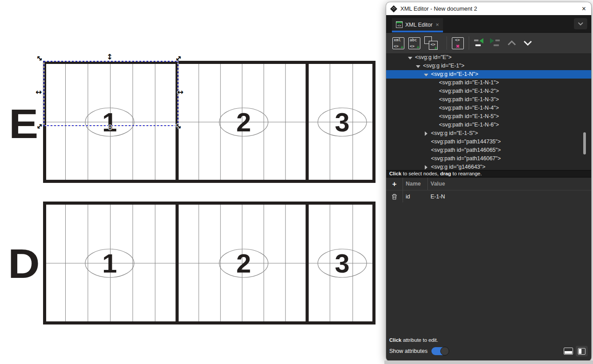  I want to click on tree-node-label: <svg:g id="E-1">, so click(444, 66).